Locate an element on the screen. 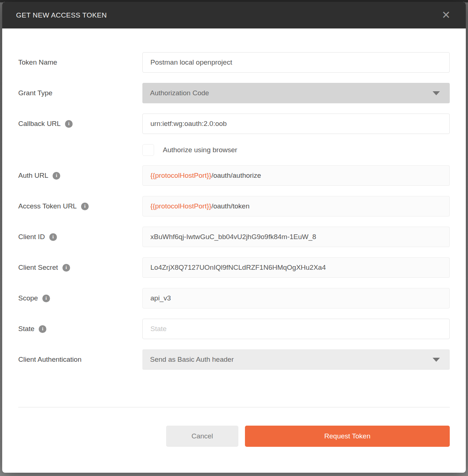  access-token-url-path: /oauth/token is located at coordinates (231, 206).